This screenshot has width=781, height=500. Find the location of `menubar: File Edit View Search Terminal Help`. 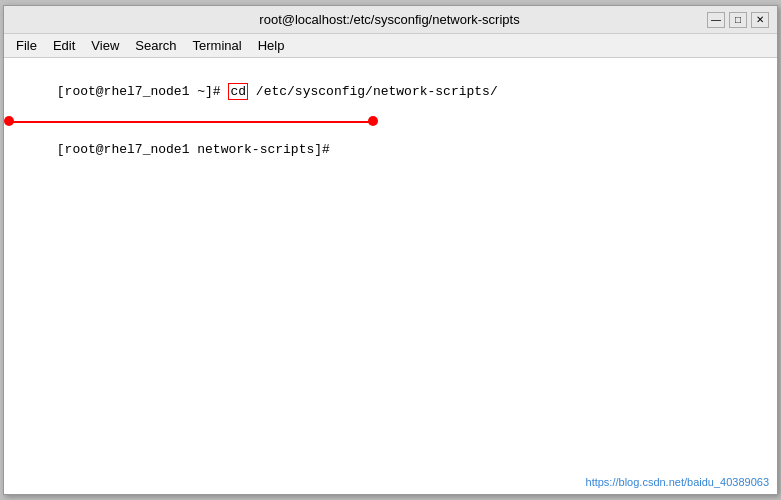

menubar: File Edit View Search Terminal Help is located at coordinates (390, 46).